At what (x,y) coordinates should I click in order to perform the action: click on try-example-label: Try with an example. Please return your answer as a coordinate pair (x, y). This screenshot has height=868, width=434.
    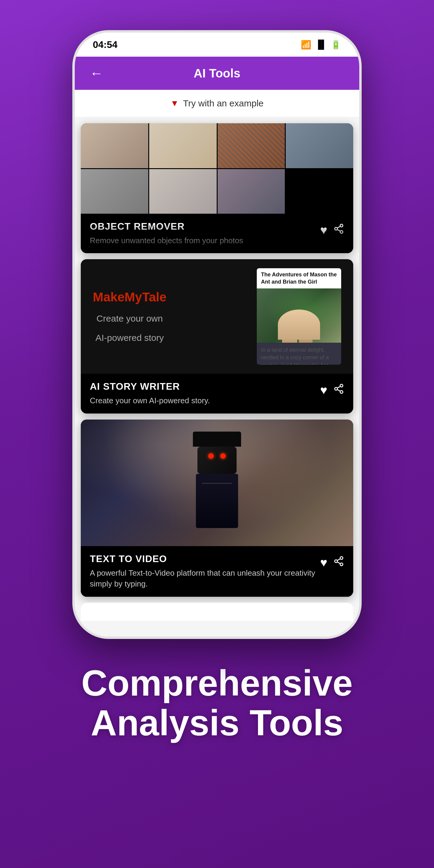
    Looking at the image, I should click on (223, 103).